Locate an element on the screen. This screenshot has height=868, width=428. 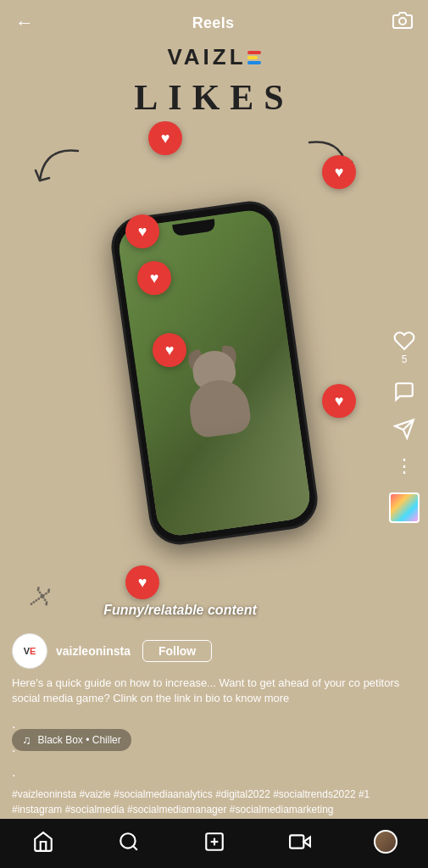
camera-icon is located at coordinates (403, 23).